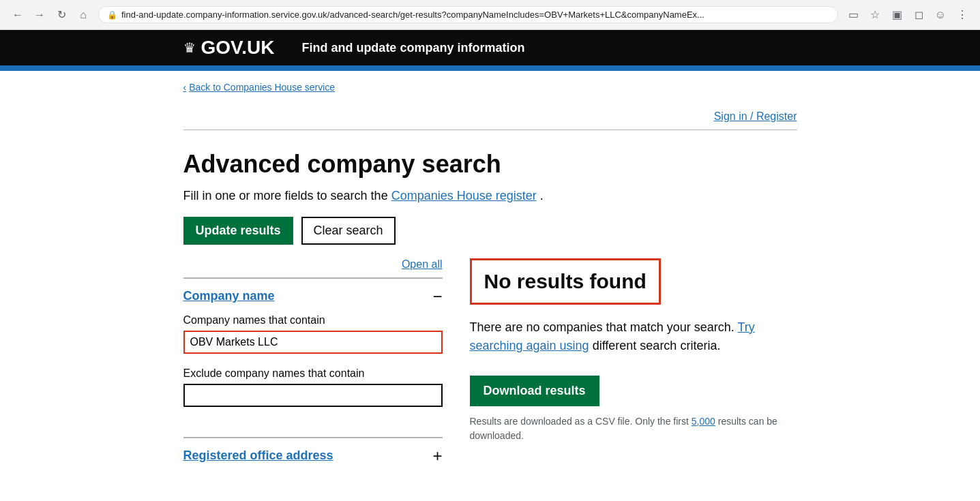 The width and height of the screenshot is (980, 501). Describe the element at coordinates (313, 357) in the screenshot. I see `company-name-accordion: Company name − Company names that contai…` at that location.